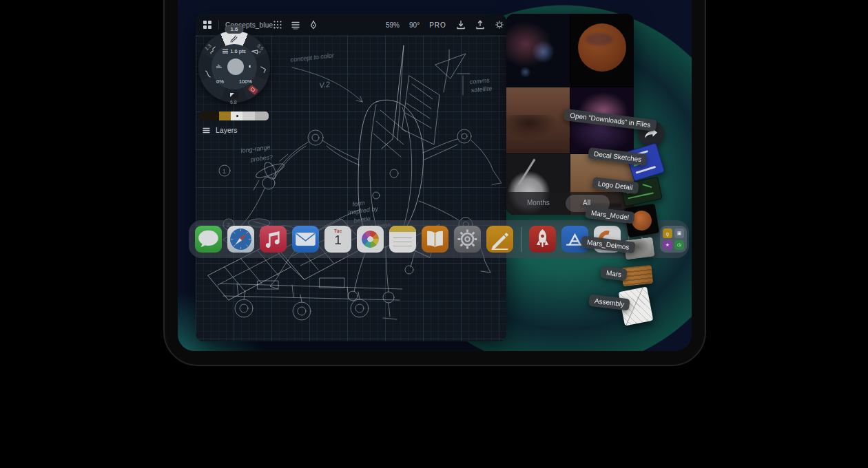 The width and height of the screenshot is (868, 468). I want to click on line-weight-value: 1.6 pts, so click(238, 51).